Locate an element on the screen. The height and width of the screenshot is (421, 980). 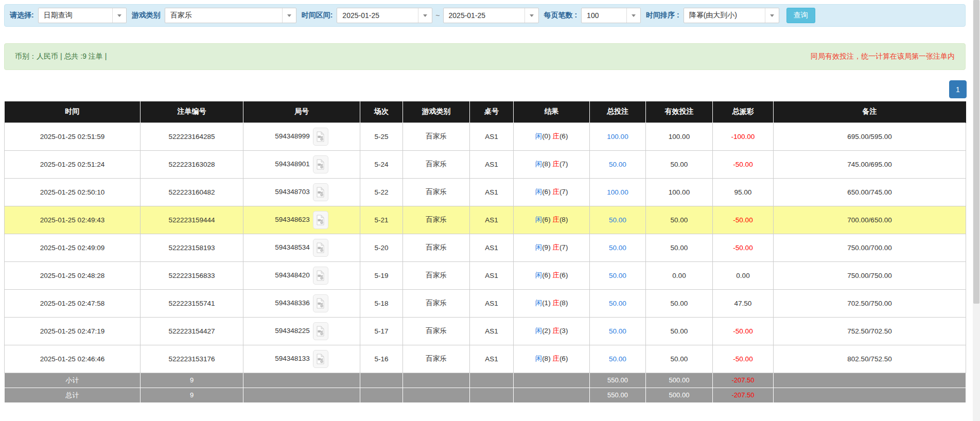
table-row: 2025-01-25 02:49:43522223159444594348623… is located at coordinates (485, 220).